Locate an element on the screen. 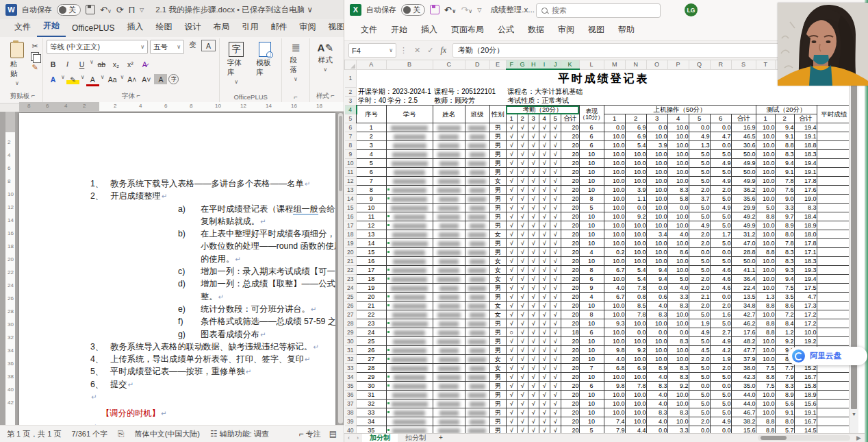 Image resolution: width=868 pixels, height=442 pixels. excel-horizontal-scrollbar: ▶ is located at coordinates (810, 438).